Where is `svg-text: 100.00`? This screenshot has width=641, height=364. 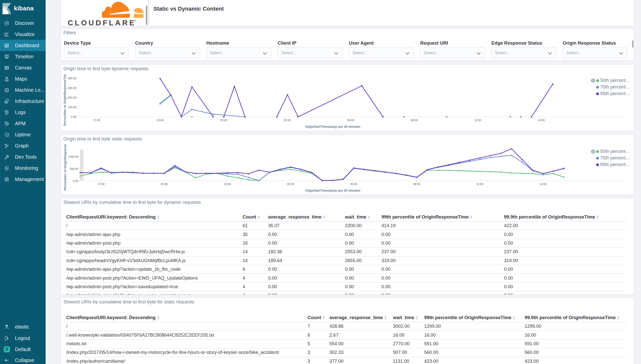 svg-text: 100.00 is located at coordinates (72, 107).